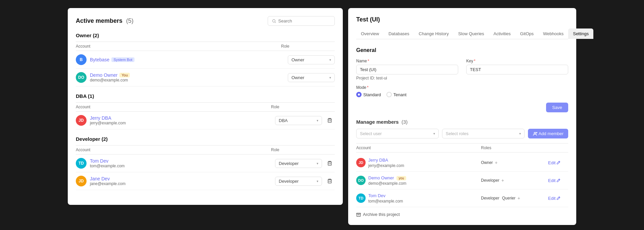 The width and height of the screenshot is (644, 230). I want to click on avatar: JD, so click(81, 181).